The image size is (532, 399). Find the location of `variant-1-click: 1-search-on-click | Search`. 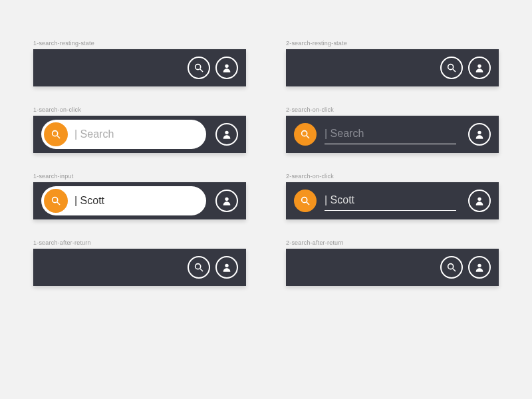

variant-1-click: 1-search-on-click | Search is located at coordinates (140, 130).